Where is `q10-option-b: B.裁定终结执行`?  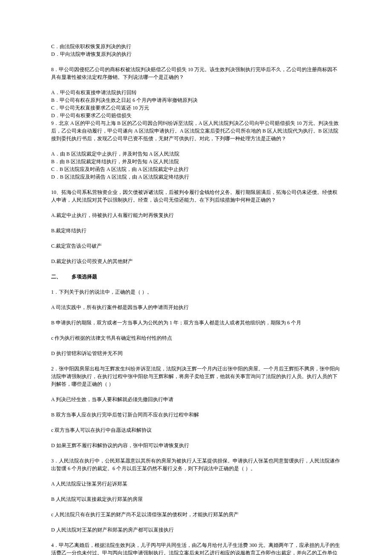
q10-option-b: B.裁定终结执行 is located at coordinates (196, 231).